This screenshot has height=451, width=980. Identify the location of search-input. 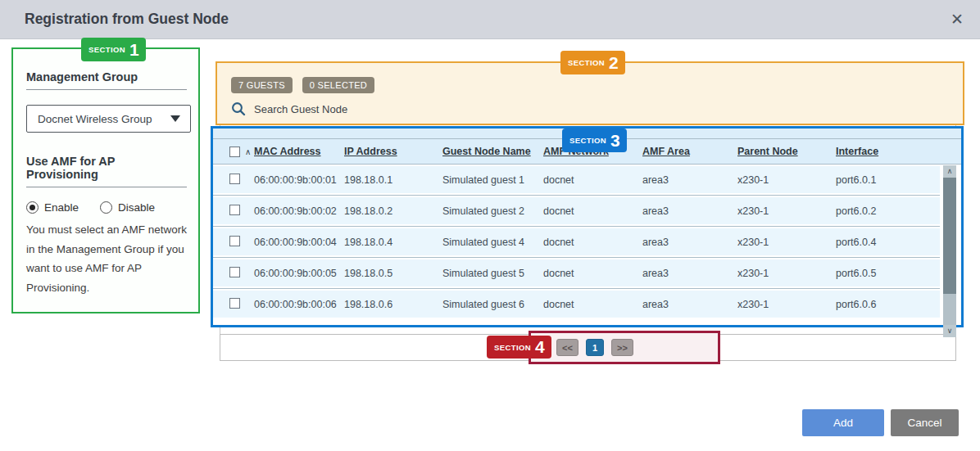
(377, 110).